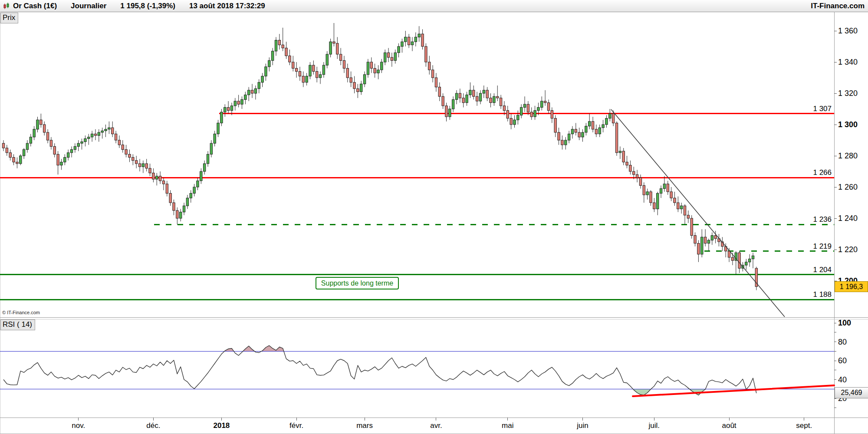 The height and width of the screenshot is (434, 868). Describe the element at coordinates (698, 213) in the screenshot. I see `downtrend-line` at that location.